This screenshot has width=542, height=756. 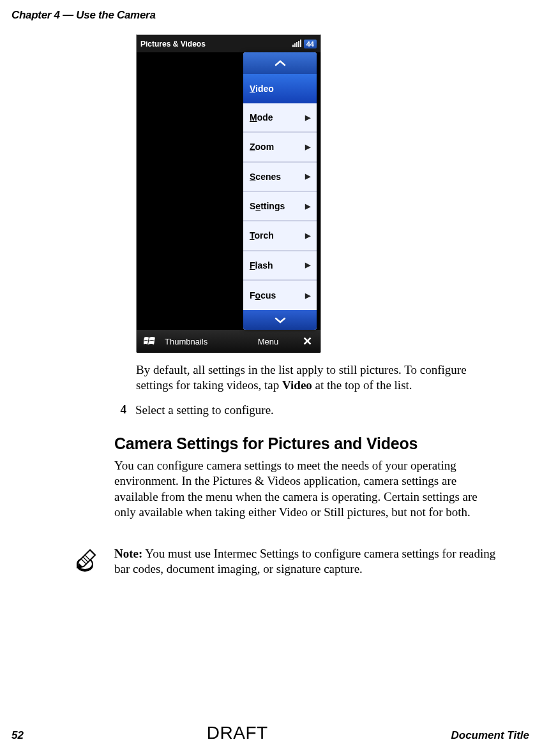 What do you see at coordinates (150, 341) in the screenshot?
I see `windows-flag-icon` at bounding box center [150, 341].